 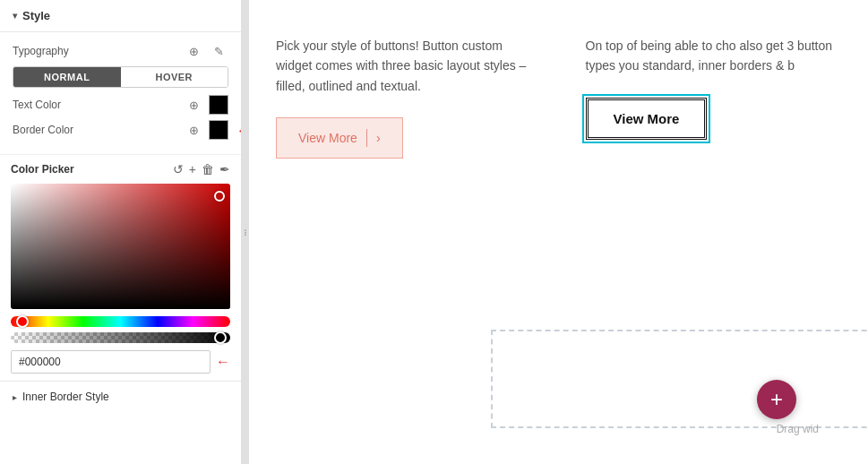 What do you see at coordinates (219, 105) in the screenshot?
I see `text-color-swatch` at bounding box center [219, 105].